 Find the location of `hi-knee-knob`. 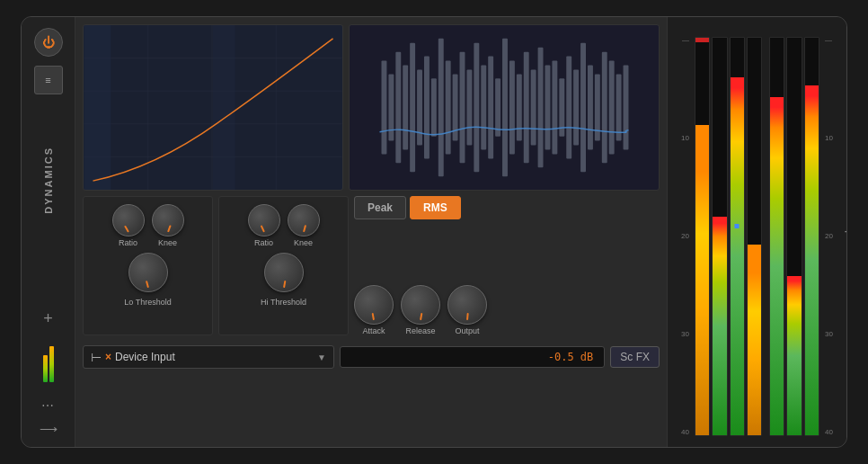

hi-knee-knob is located at coordinates (304, 220).